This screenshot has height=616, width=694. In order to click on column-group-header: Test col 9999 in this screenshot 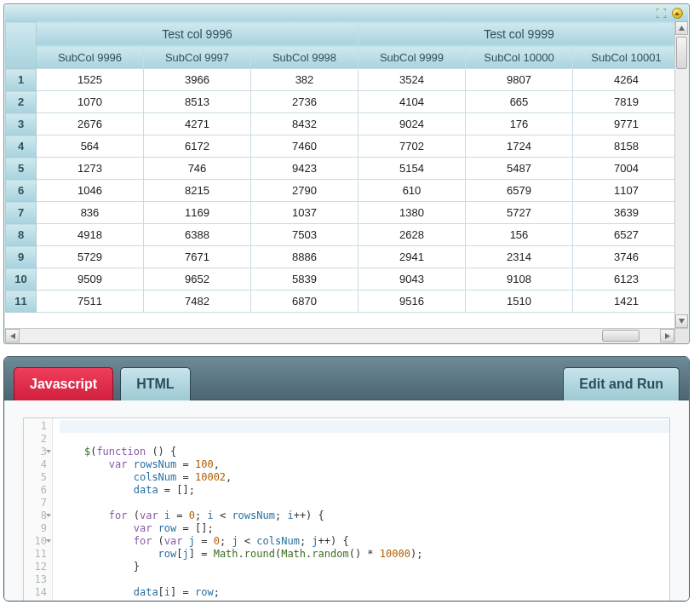, I will do `click(517, 34)`.